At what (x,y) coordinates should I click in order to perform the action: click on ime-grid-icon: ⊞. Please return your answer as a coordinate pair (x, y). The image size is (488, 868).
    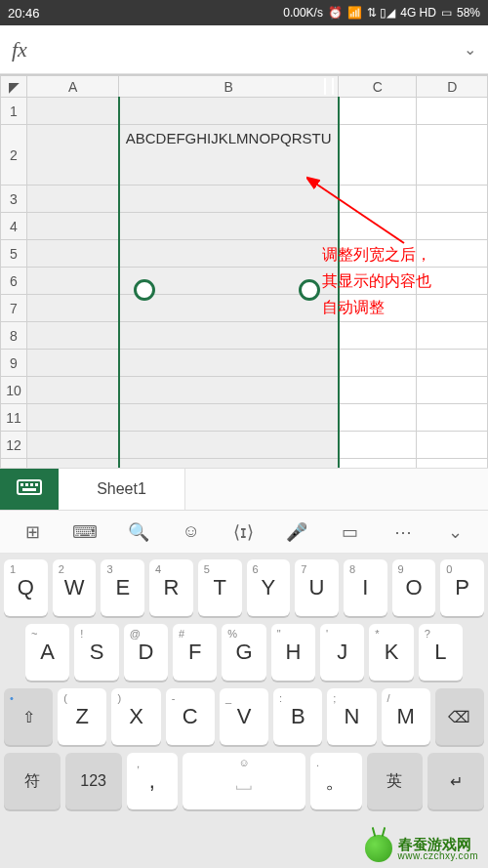
    Looking at the image, I should click on (32, 532).